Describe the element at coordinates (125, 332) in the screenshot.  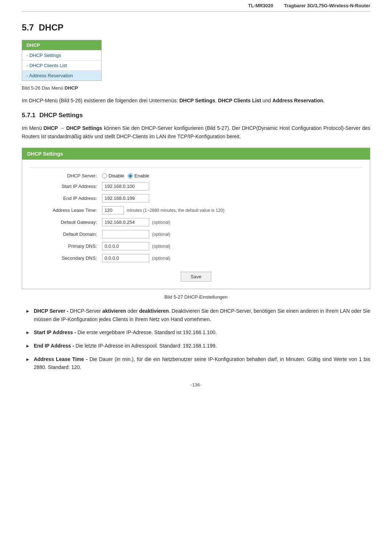
I see `bullet-content-2: Start IP Address - Die erste vergebbare …` at that location.